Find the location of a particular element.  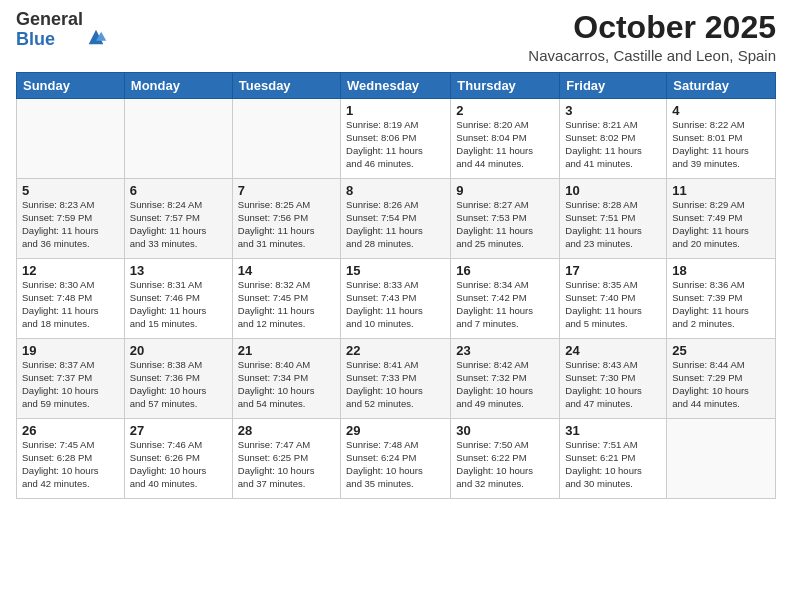

day-header-monday: Monday is located at coordinates (178, 86).